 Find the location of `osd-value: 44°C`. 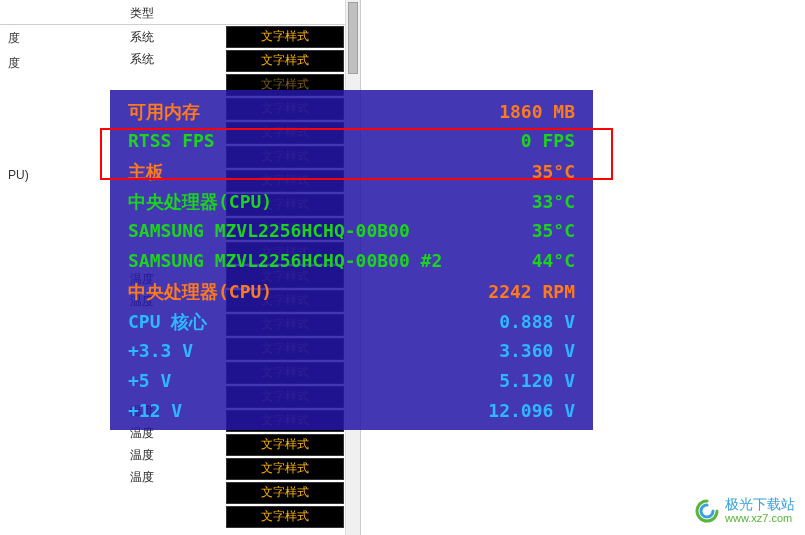

osd-value: 44°C is located at coordinates (554, 260).